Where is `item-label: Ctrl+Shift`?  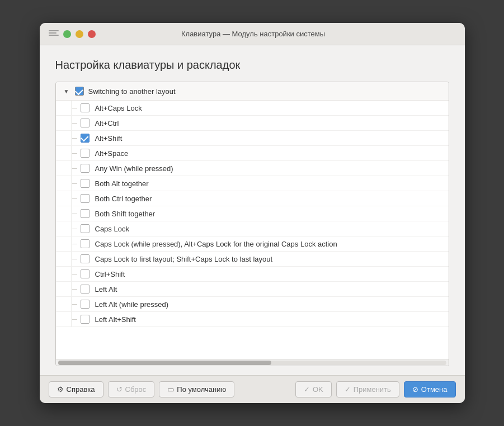 item-label: Ctrl+Shift is located at coordinates (110, 274).